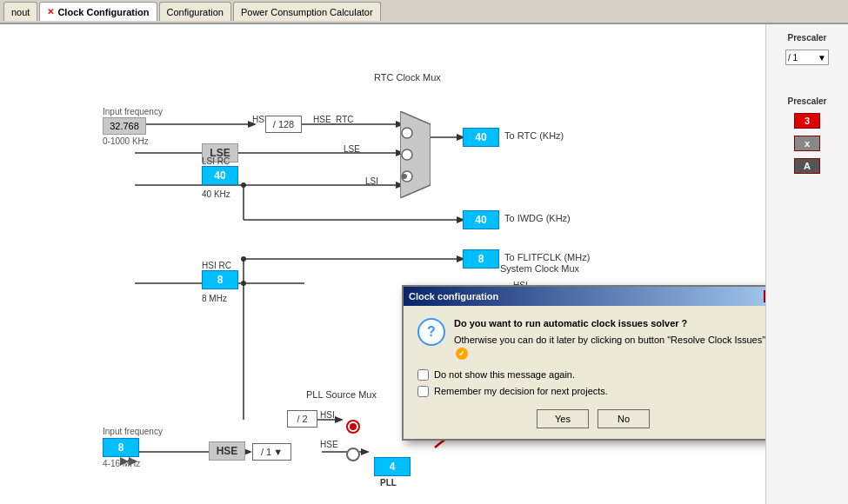  I want to click on checkbox-remember, so click(423, 391).